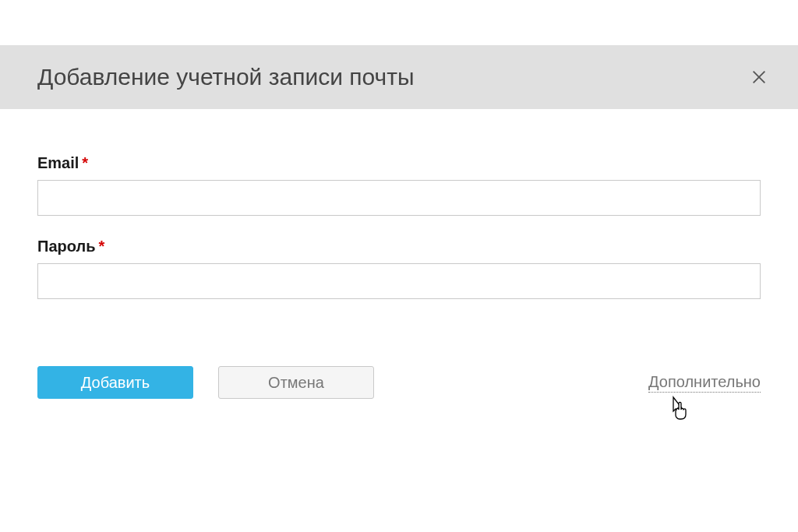 The height and width of the screenshot is (532, 798). I want to click on email-label-text: Email, so click(58, 163).